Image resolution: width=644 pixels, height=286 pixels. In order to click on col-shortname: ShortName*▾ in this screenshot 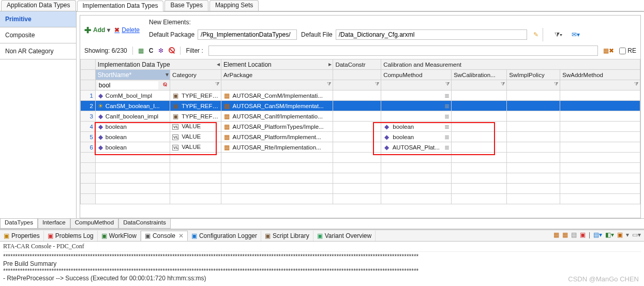, I will do `click(132, 75)`.